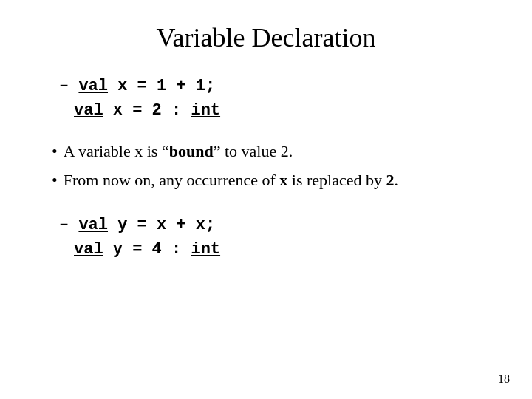 This screenshot has height=399, width=532. What do you see at coordinates (281, 111) in the screenshot?
I see `code-line-2: val x = 2 : int` at bounding box center [281, 111].